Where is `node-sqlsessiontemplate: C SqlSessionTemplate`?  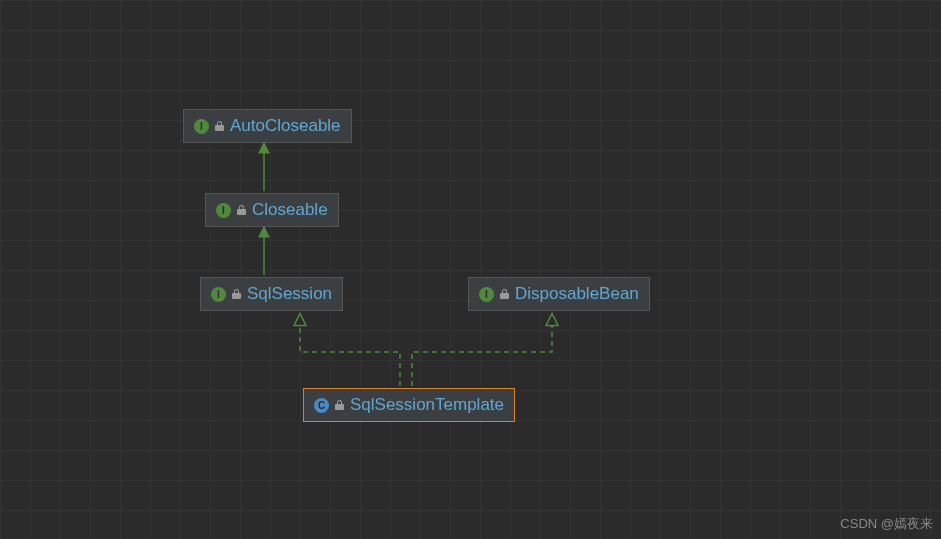
node-sqlsessiontemplate: C SqlSessionTemplate is located at coordinates (409, 405).